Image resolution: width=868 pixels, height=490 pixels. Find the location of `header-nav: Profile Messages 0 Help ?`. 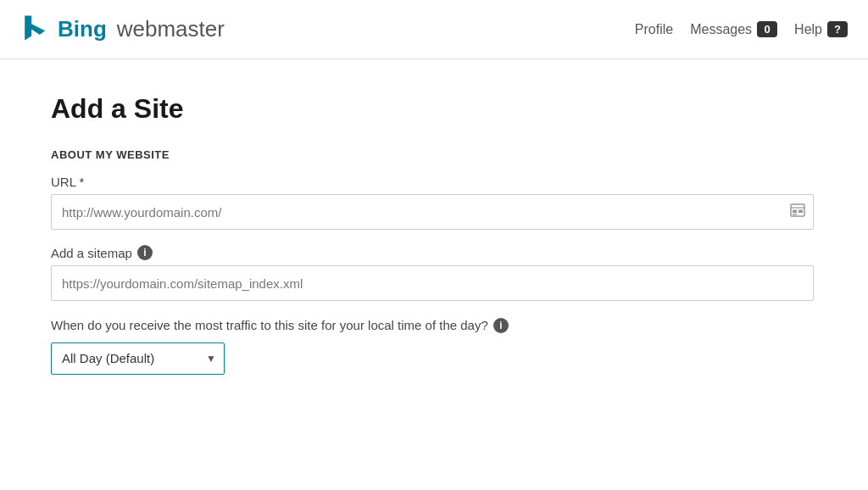

header-nav: Profile Messages 0 Help ? is located at coordinates (741, 29).